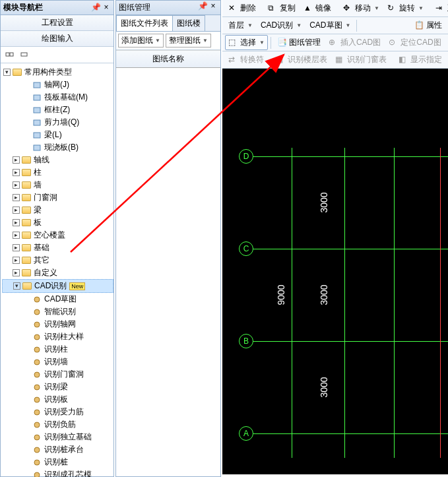 This screenshot has width=448, height=477. Describe the element at coordinates (58, 350) in the screenshot. I see `tree-cad-item: 识别柱` at that location.